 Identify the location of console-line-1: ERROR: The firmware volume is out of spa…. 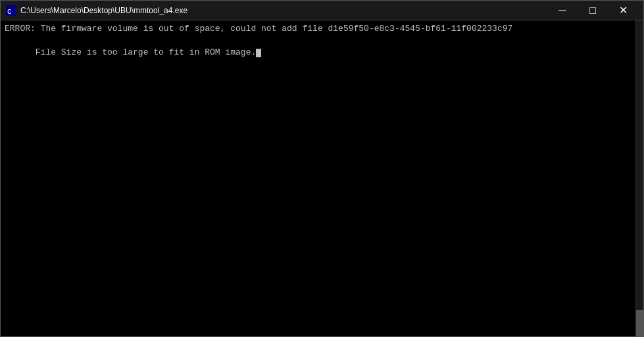
(322, 29).